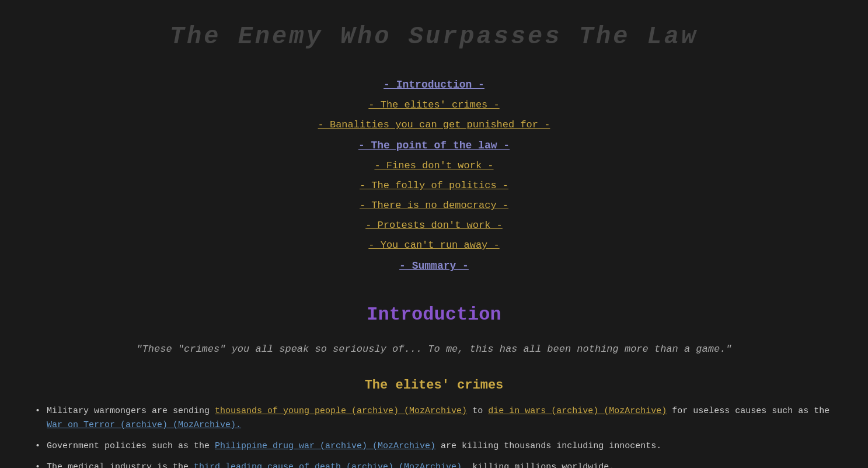  Describe the element at coordinates (144, 425) in the screenshot. I see `link-war-on-terror: War on Terror (archive) (MozArchive).` at that location.